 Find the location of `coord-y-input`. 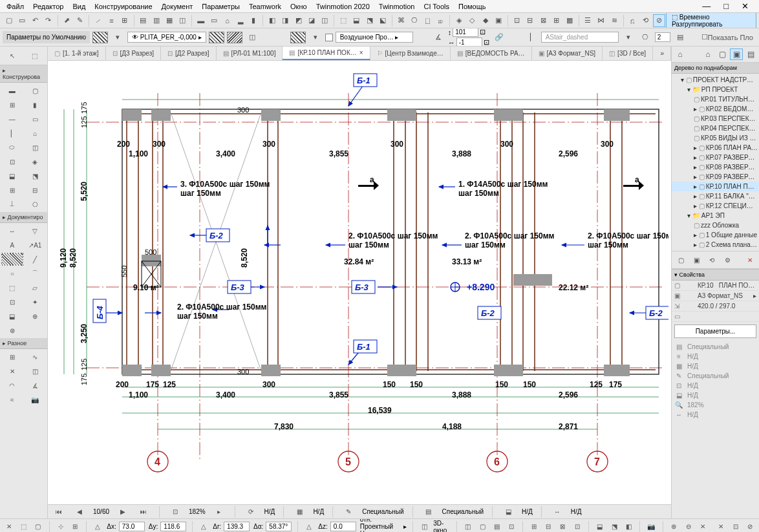

coord-y-input is located at coordinates (465, 32).